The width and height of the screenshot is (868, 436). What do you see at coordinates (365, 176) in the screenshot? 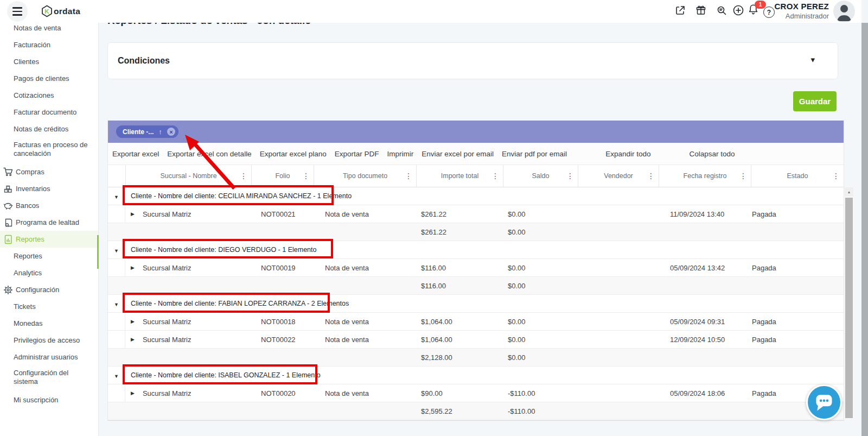
I see `column-header-tipo: Tipo documeto⋮` at bounding box center [365, 176].